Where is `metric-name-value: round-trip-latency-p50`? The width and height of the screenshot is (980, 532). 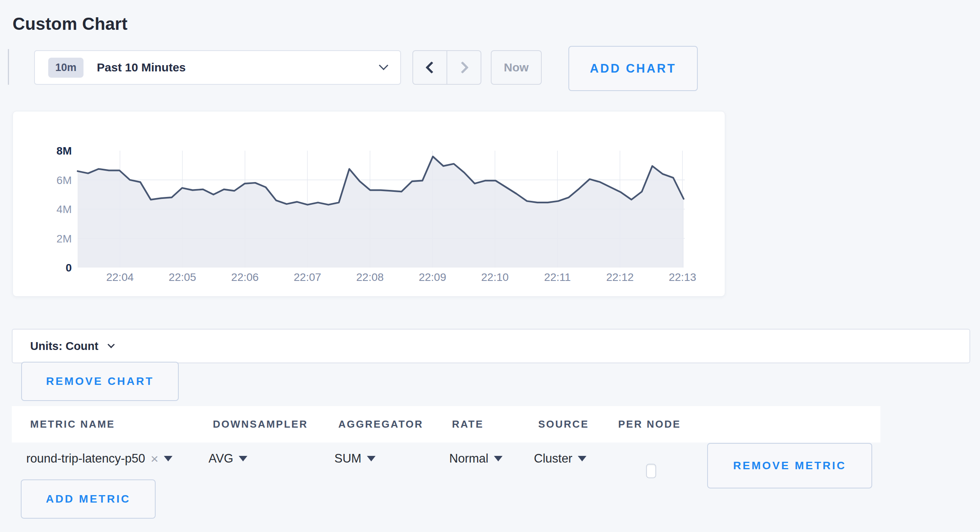 metric-name-value: round-trip-latency-p50 is located at coordinates (85, 459).